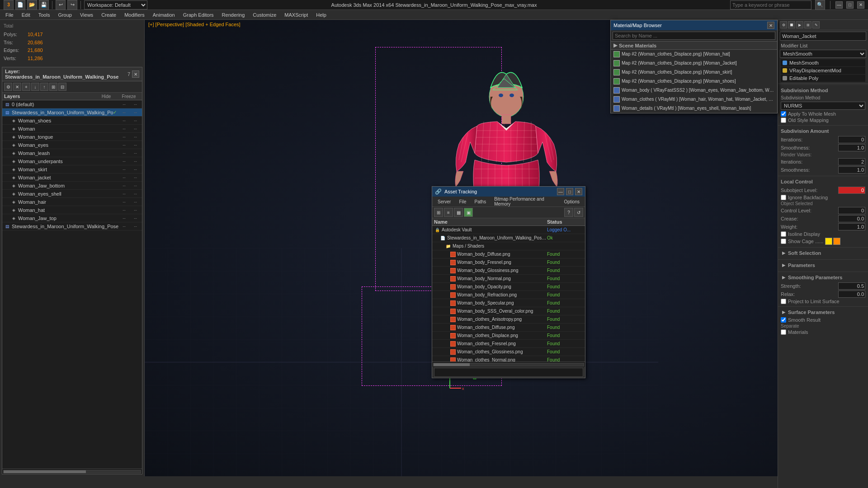 Image resolution: width=868 pixels, height=488 pixels. I want to click on material-search-input, so click(694, 36).